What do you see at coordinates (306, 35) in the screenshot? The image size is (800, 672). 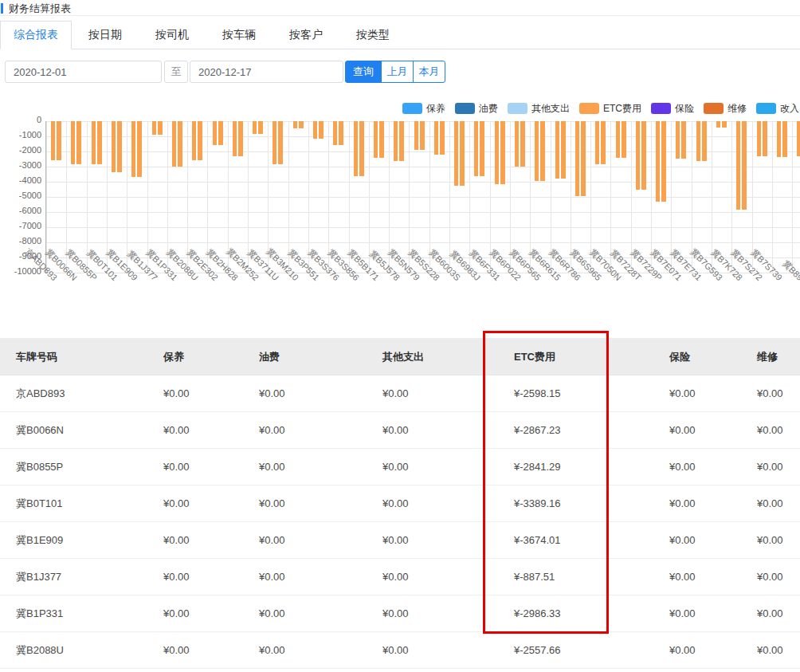 I see `tab-by-customer: 按客户` at bounding box center [306, 35].